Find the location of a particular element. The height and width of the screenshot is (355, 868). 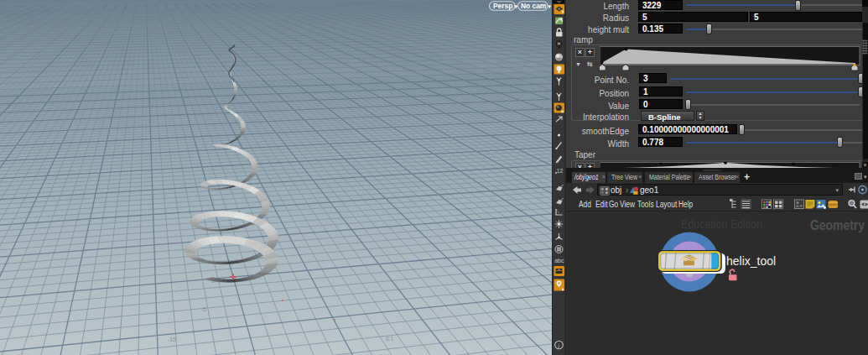

svg-text: 0.1 is located at coordinates (389, 339).